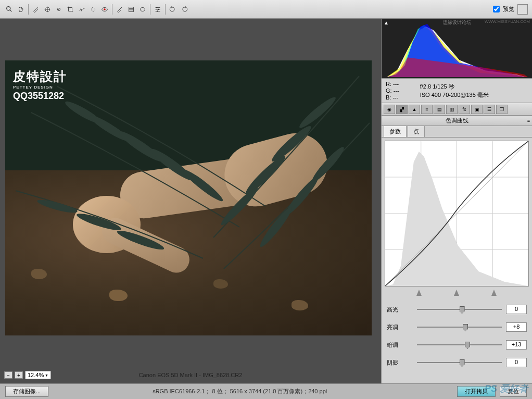 Image resolution: width=532 pixels, height=399 pixels. Describe the element at coordinates (477, 109) in the screenshot. I see `camera-cal-panel-icon: ▣` at that location.